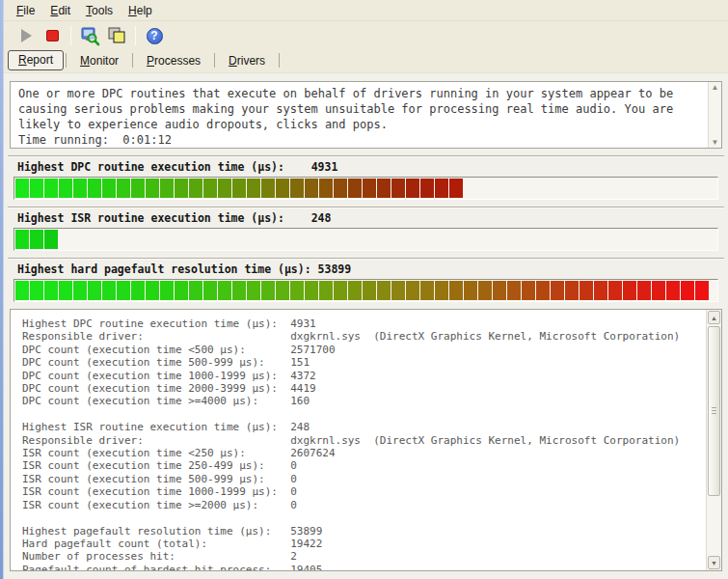  What do you see at coordinates (36, 60) in the screenshot?
I see `tab-report: Report` at bounding box center [36, 60].